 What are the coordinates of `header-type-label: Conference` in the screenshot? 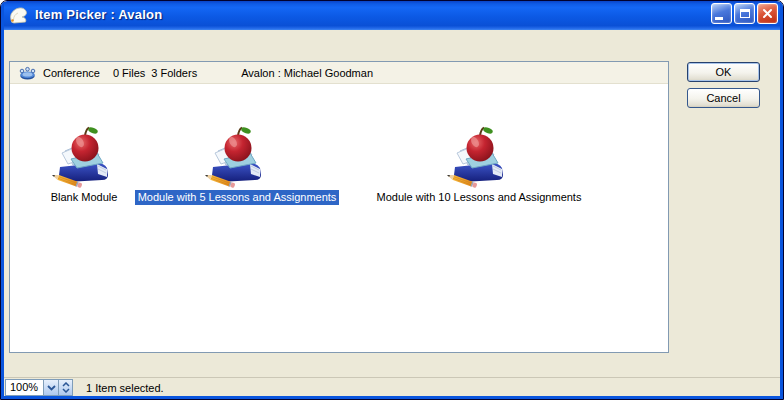 It's located at (72, 73).